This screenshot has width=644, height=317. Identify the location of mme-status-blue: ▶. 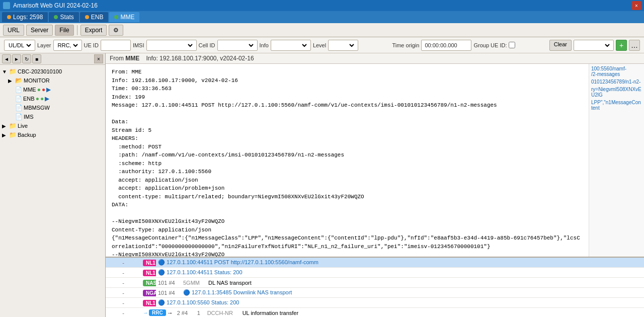
(48, 90).